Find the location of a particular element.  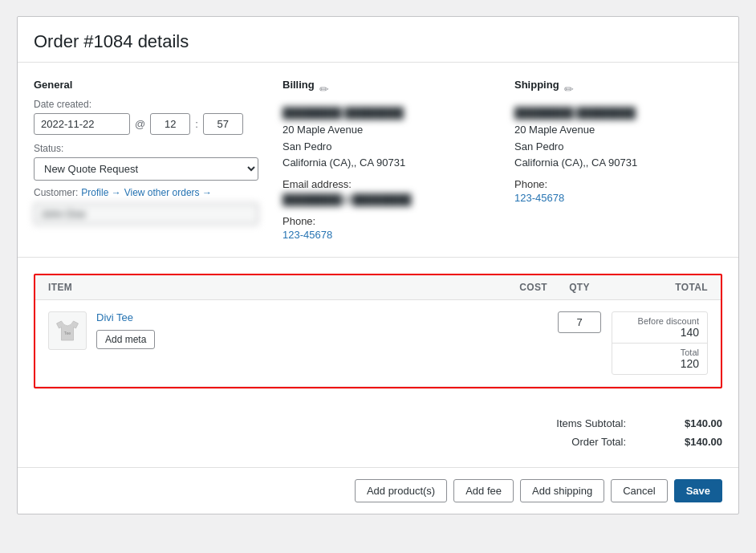

general-section: General Date created: @ : Status: New Qu… is located at coordinates (146, 160).